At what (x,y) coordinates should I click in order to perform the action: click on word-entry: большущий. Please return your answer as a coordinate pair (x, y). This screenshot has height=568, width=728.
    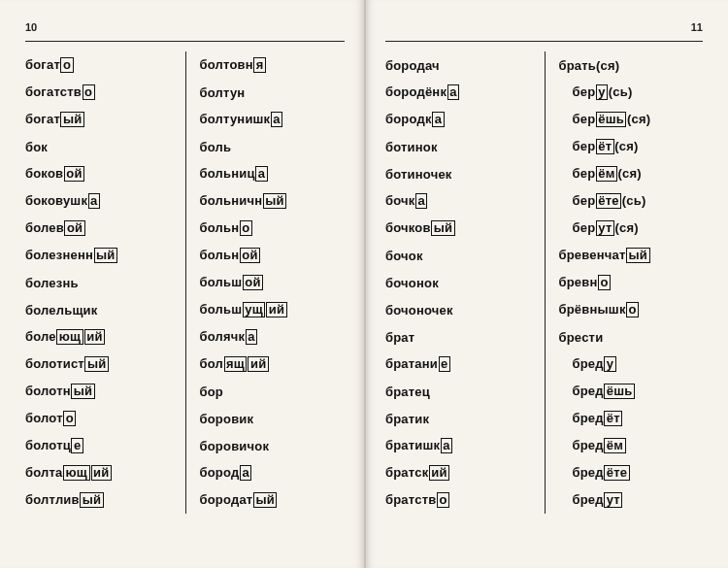
    Looking at the image, I should click on (268, 310).